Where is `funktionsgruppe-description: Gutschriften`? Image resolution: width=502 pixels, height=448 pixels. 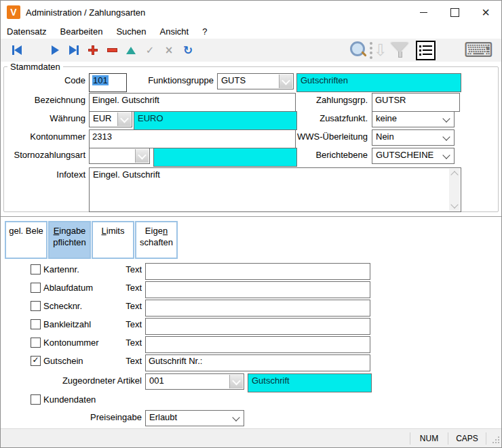 funktionsgruppe-description: Gutschriften is located at coordinates (379, 83).